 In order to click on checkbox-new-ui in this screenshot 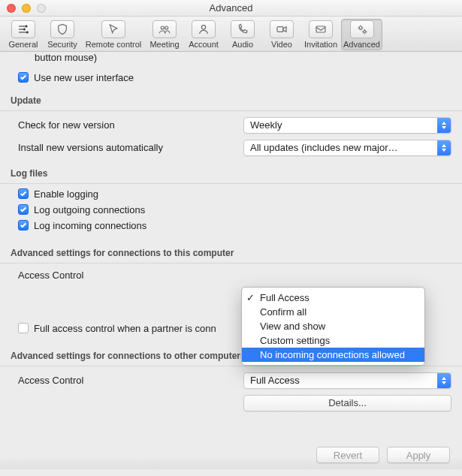, I will do `click(23, 77)`.